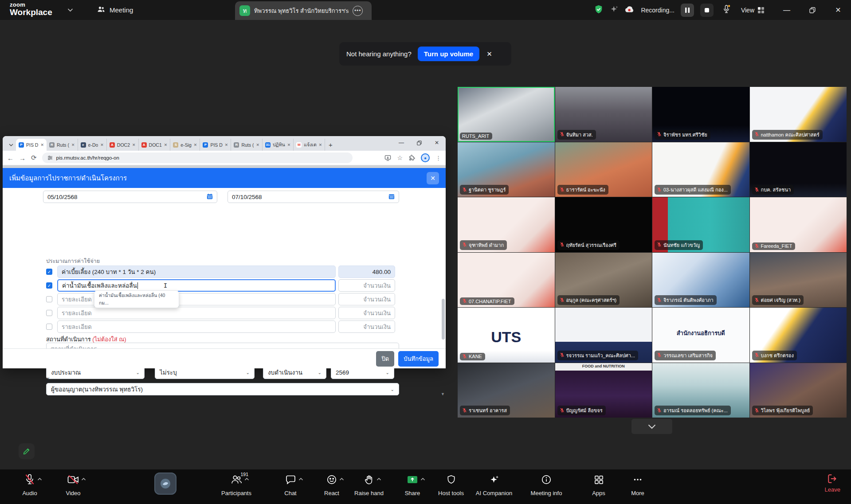  I want to click on date-to-field: 07/10/2568, so click(313, 197).